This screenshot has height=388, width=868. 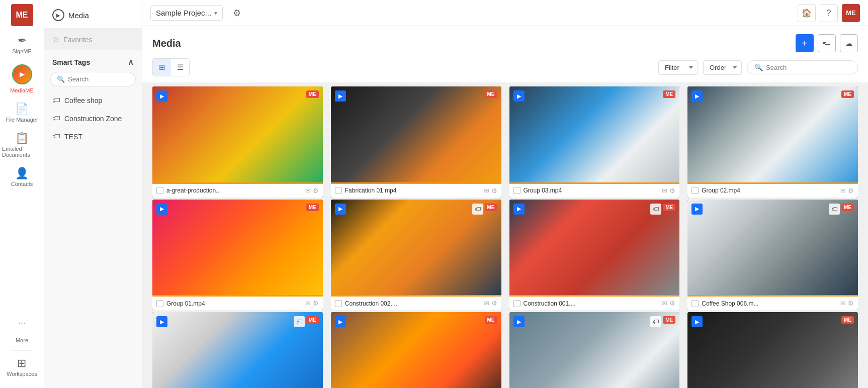 I want to click on add-media-button: +, so click(x=805, y=43).